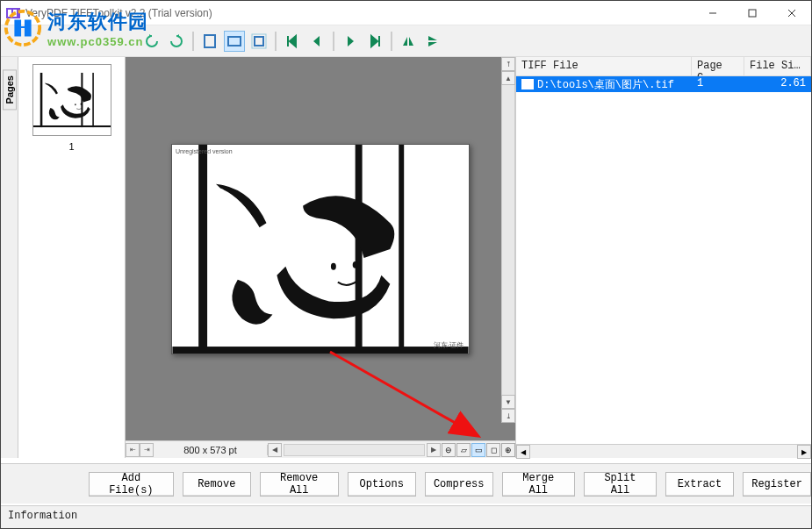  What do you see at coordinates (211, 450) in the screenshot?
I see `page-dimensions: 800 x 573 pt` at bounding box center [211, 450].